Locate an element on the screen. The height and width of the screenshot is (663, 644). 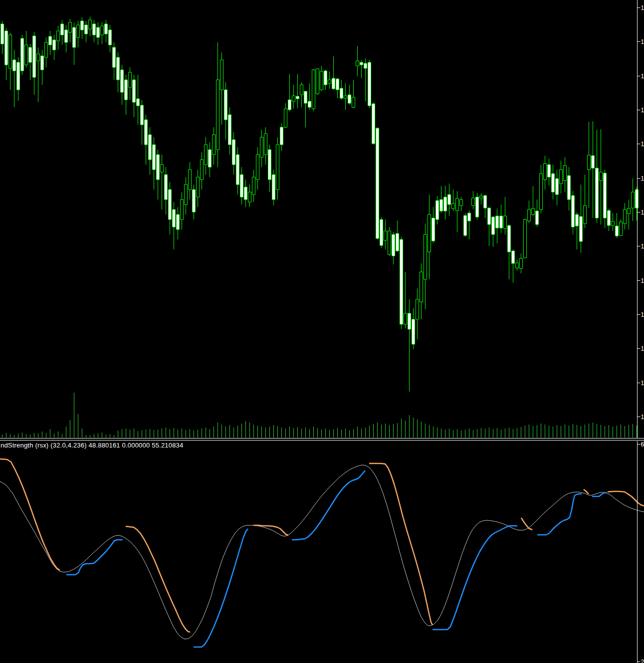
price-axis: 1111111111111 is located at coordinates (641, 219).